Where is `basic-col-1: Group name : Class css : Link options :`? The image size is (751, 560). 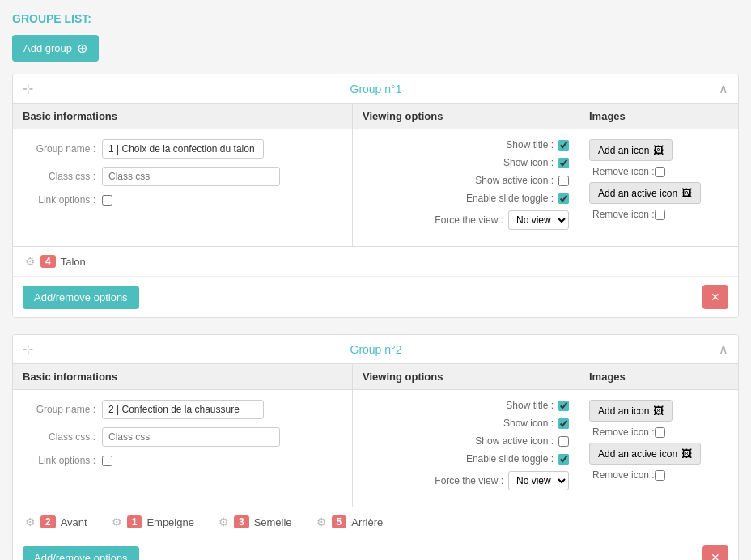 basic-col-1: Group name : Class css : Link options : is located at coordinates (183, 188).